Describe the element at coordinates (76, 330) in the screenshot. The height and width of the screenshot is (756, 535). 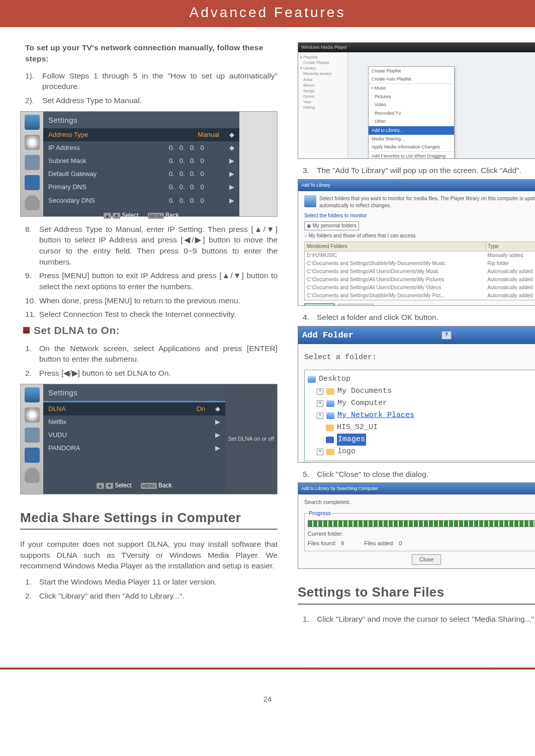
I see `dlna-heading-text: Set DLNA to On:` at that location.